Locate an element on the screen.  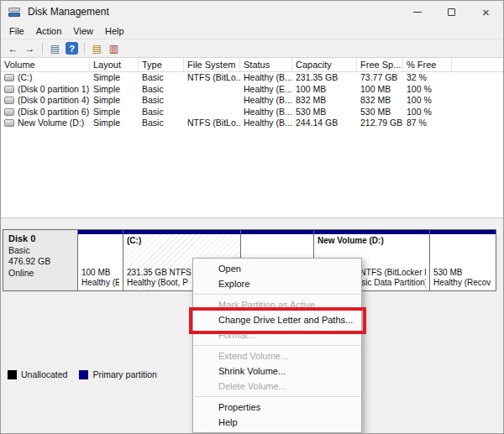
capacity-cell: 244.14 GB is located at coordinates (324, 123).